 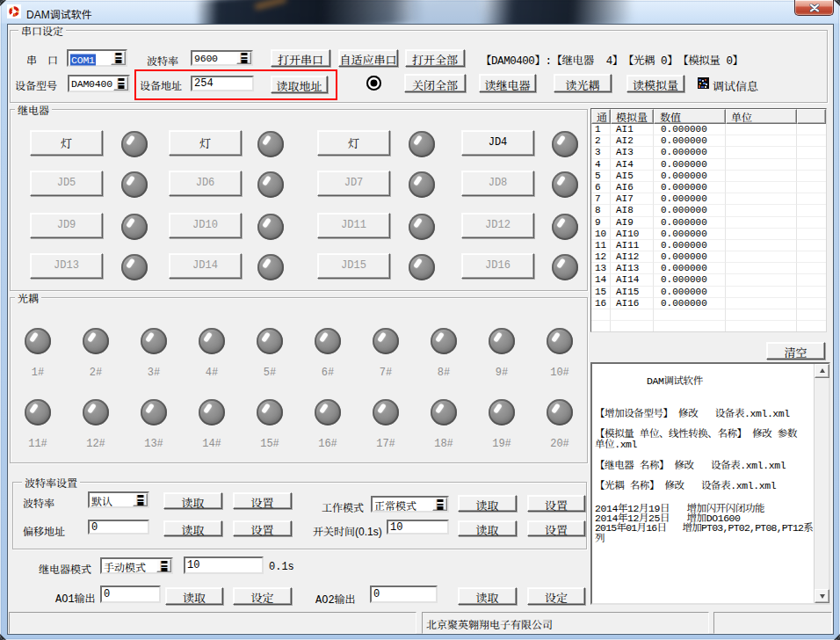 I want to click on read-relay-button: 读继电器, so click(x=508, y=83).